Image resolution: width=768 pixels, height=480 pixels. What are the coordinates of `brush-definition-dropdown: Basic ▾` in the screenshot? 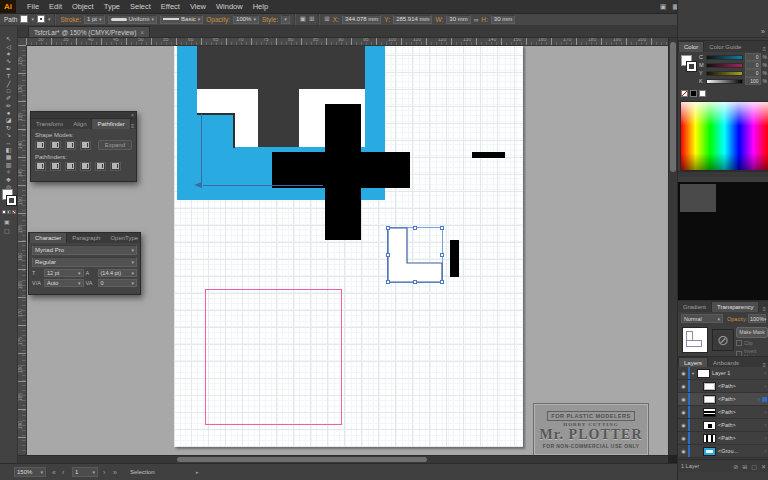 It's located at (182, 20).